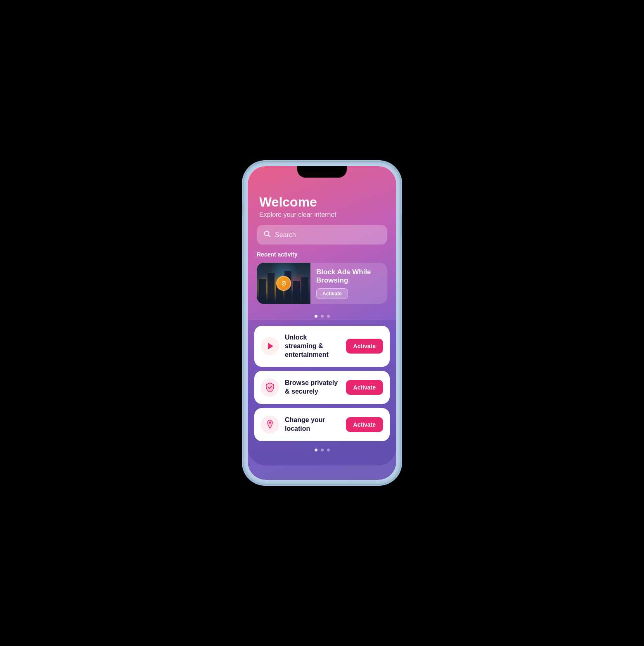 The width and height of the screenshot is (644, 646). I want to click on location-text: Change your location, so click(313, 425).